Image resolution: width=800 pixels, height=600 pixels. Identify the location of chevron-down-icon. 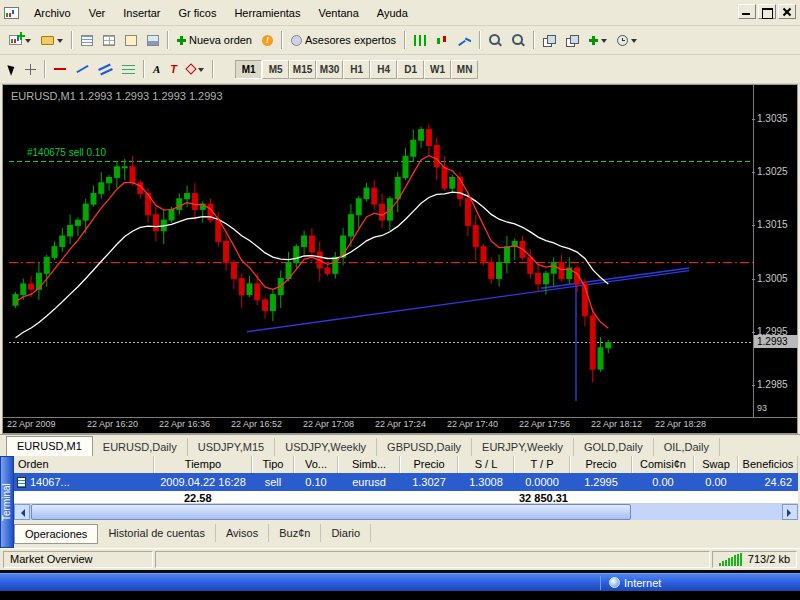
(604, 42).